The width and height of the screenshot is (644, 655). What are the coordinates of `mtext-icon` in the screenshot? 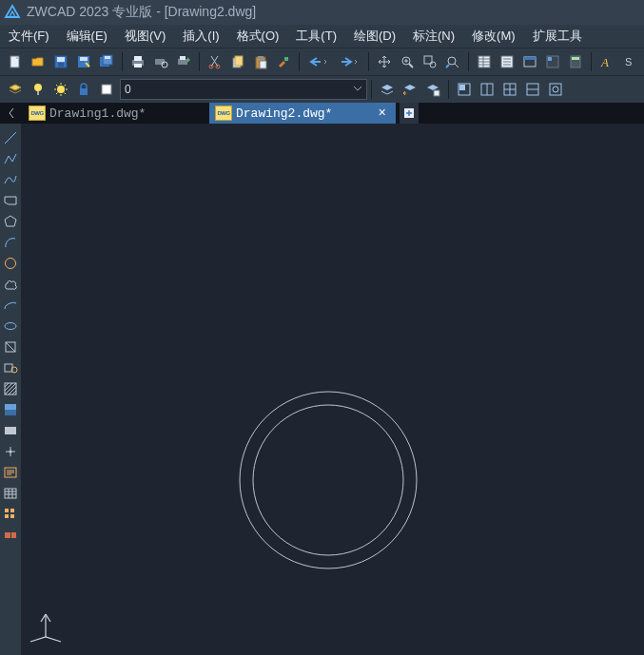 It's located at (10, 472).